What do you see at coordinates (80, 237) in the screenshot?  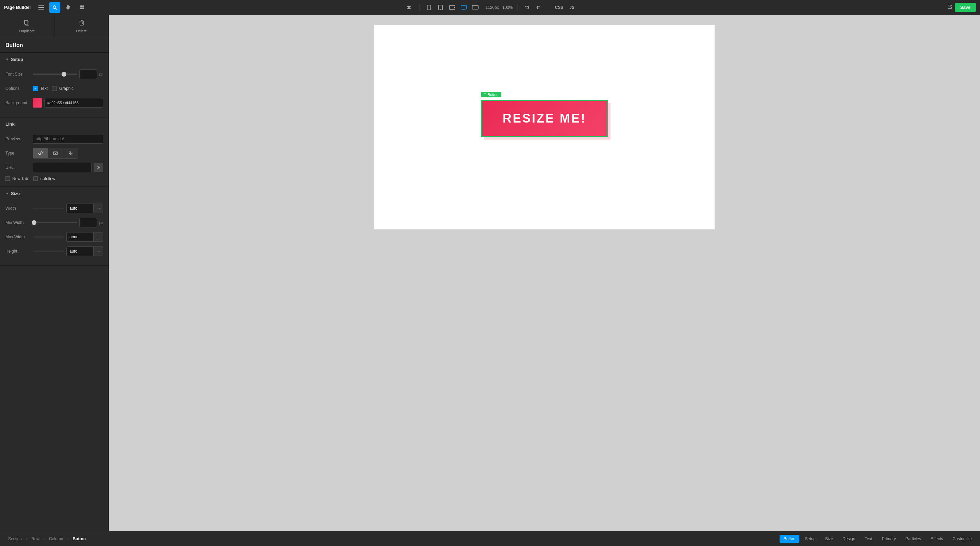 I see `max-width-value: none` at bounding box center [80, 237].